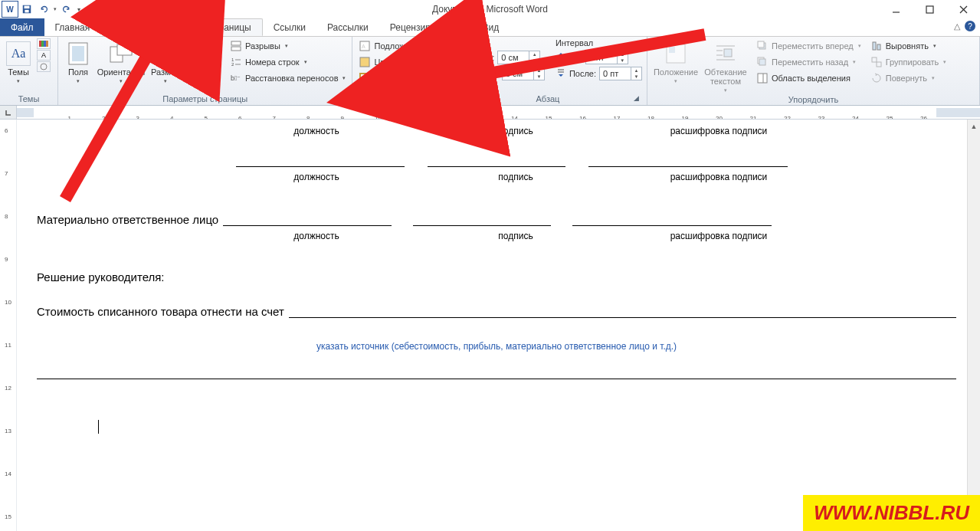 The height and width of the screenshot is (531, 980). Describe the element at coordinates (974, 126) in the screenshot. I see `scroll-up-button: ▲` at that location.